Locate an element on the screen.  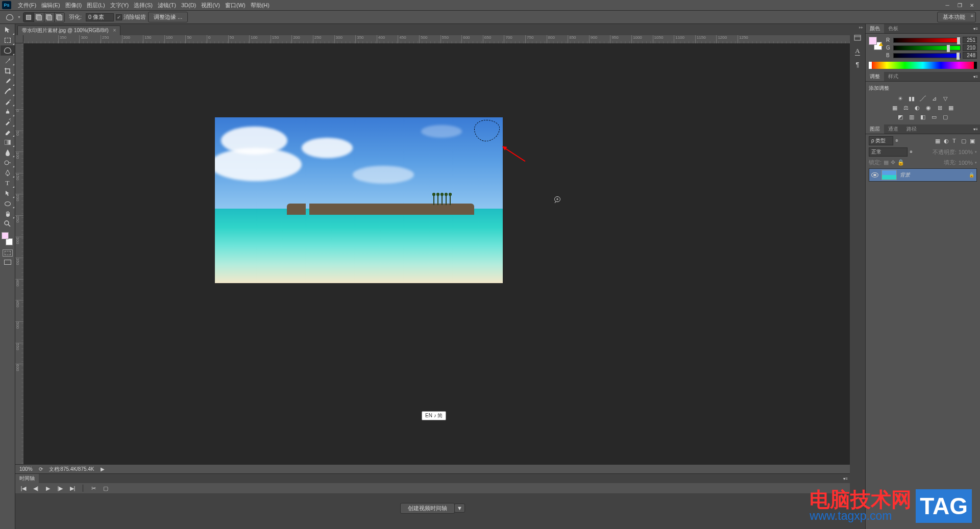
menu-window: 窗口(W) is located at coordinates (235, 5).